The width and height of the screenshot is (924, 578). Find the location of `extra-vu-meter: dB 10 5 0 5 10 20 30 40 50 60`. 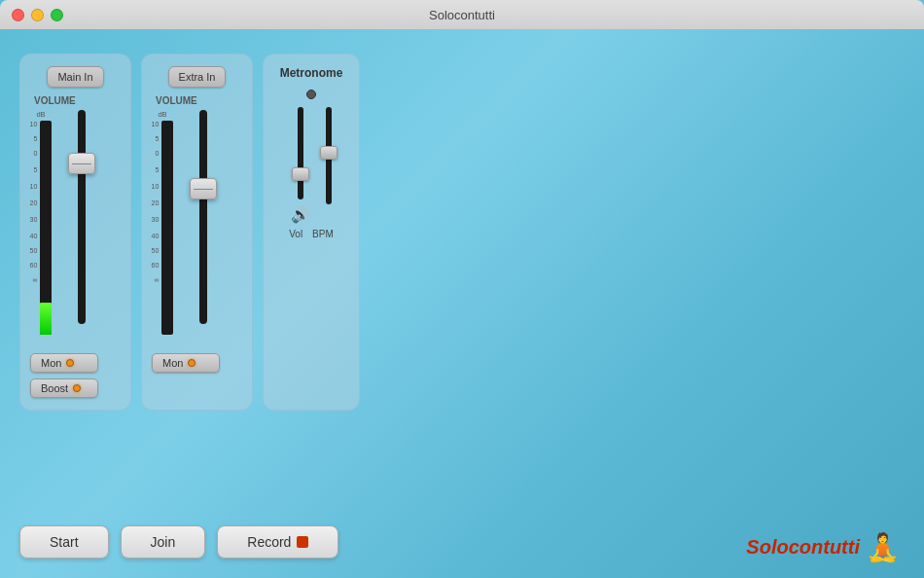

extra-vu-meter: dB 10 5 0 5 10 20 30 40 50 60 is located at coordinates (162, 227).